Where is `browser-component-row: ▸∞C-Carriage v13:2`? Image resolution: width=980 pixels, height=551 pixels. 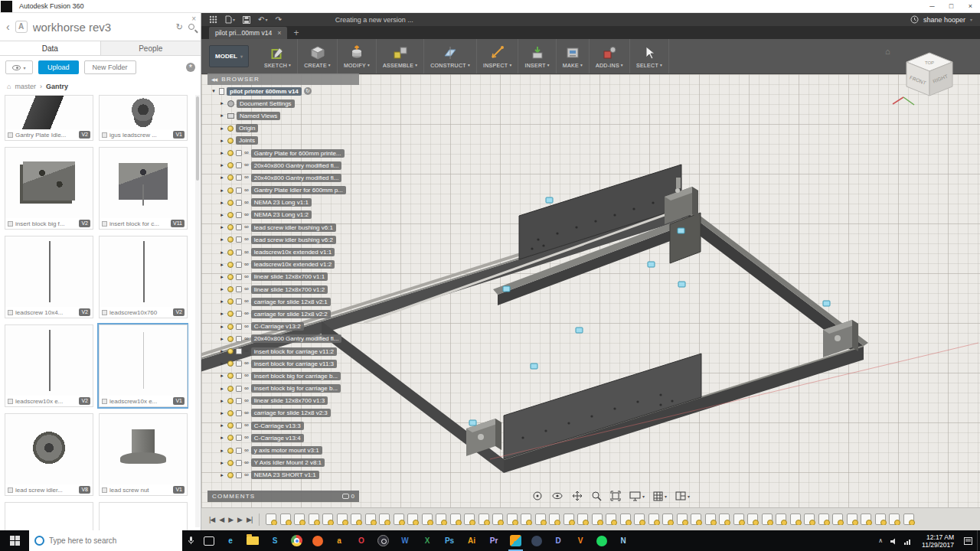 browser-component-row: ▸∞C-Carriage v13:2 is located at coordinates (283, 327).